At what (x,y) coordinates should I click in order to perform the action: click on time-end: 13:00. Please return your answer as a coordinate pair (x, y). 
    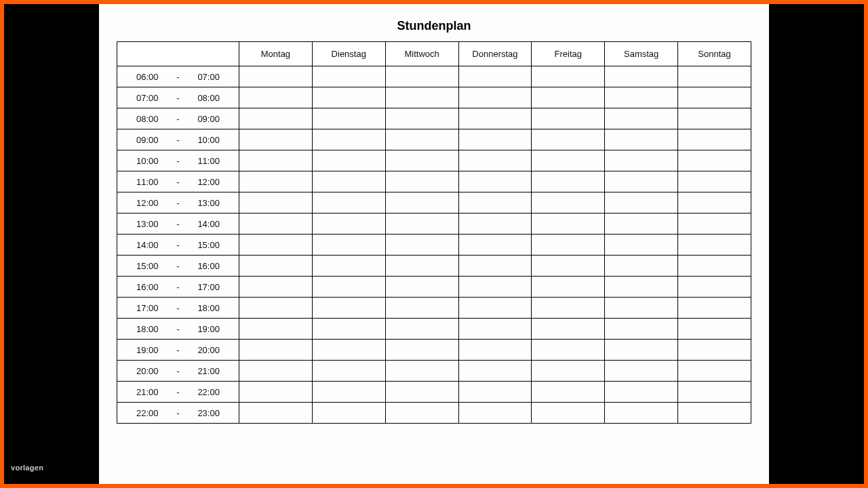
    Looking at the image, I should click on (209, 203).